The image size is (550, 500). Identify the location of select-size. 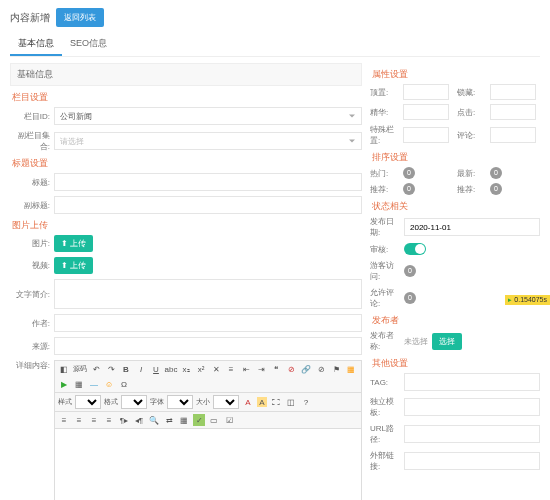
(226, 402).